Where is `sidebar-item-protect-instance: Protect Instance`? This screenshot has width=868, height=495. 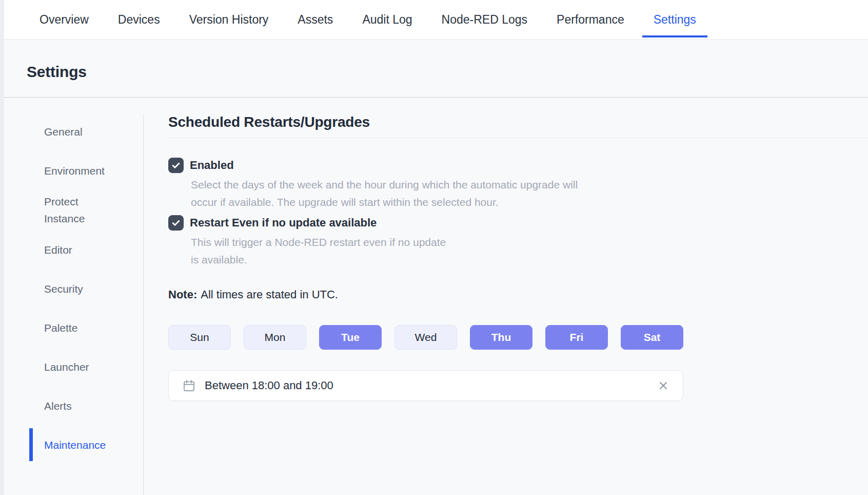
sidebar-item-protect-instance: Protect Instance is located at coordinates (86, 210).